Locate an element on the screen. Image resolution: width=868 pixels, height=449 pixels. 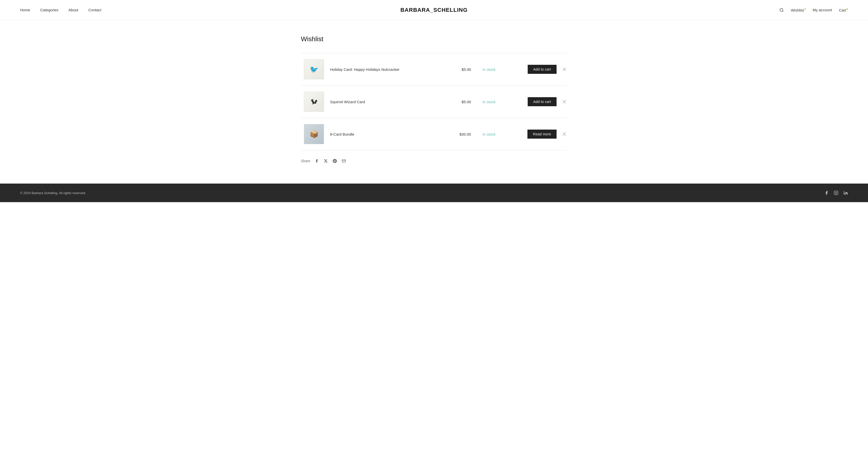
footer-instagram-icon is located at coordinates (836, 193).